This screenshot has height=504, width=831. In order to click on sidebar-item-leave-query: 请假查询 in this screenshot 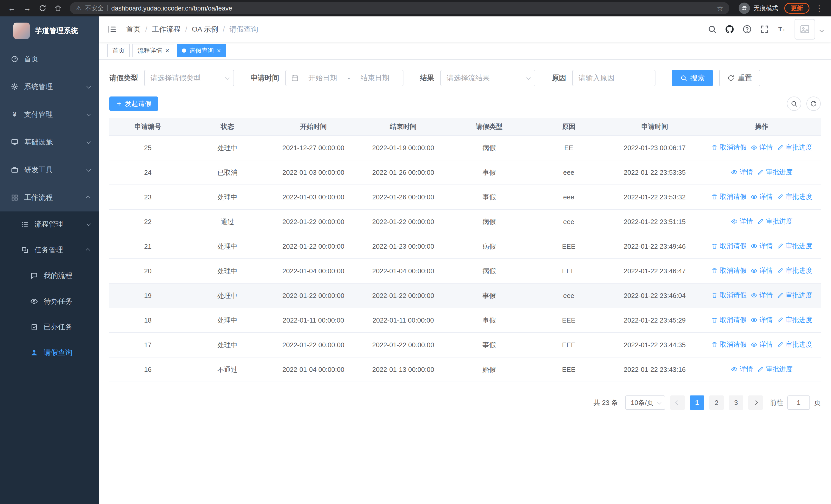, I will do `click(50, 353)`.